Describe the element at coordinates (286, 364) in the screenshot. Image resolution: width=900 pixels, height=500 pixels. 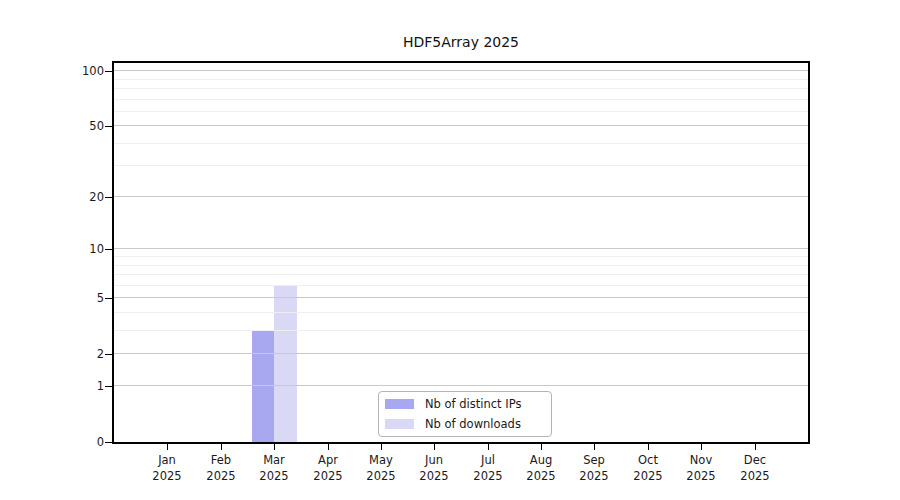
I see `bar-nb-of-downloads` at that location.